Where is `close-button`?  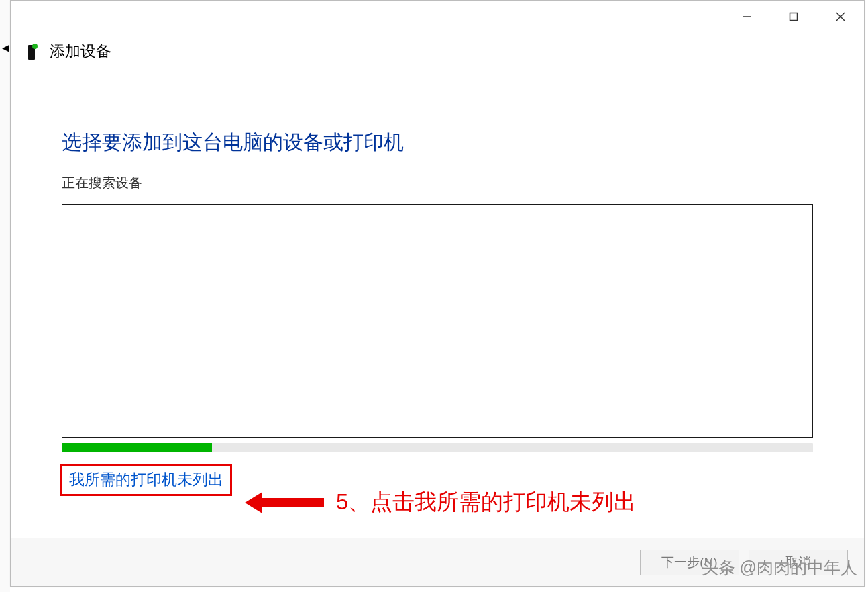 close-button is located at coordinates (840, 17).